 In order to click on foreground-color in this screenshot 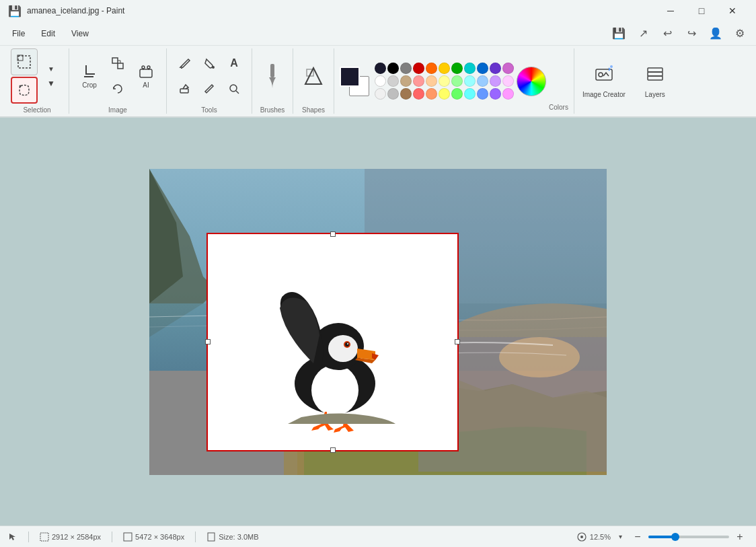, I will do `click(350, 77)`.